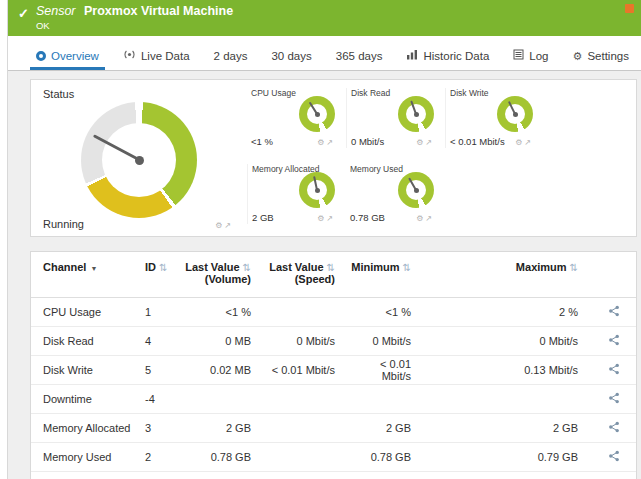 This screenshot has height=479, width=641. I want to click on id-cell: 4, so click(164, 341).